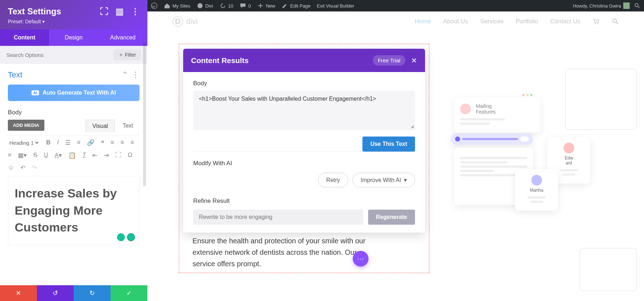  Describe the element at coordinates (34, 168) in the screenshot. I see `tb-redo-icon: ↷` at that location.